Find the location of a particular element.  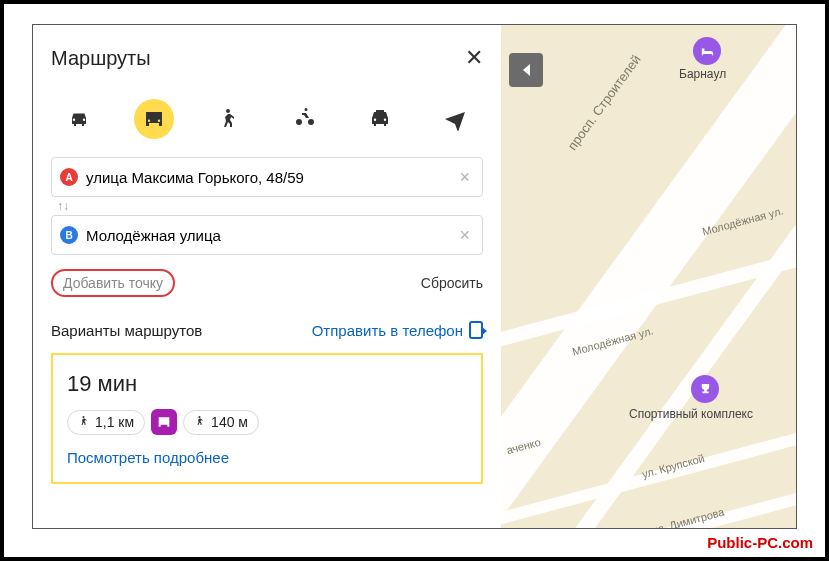

mode-walk is located at coordinates (229, 119).